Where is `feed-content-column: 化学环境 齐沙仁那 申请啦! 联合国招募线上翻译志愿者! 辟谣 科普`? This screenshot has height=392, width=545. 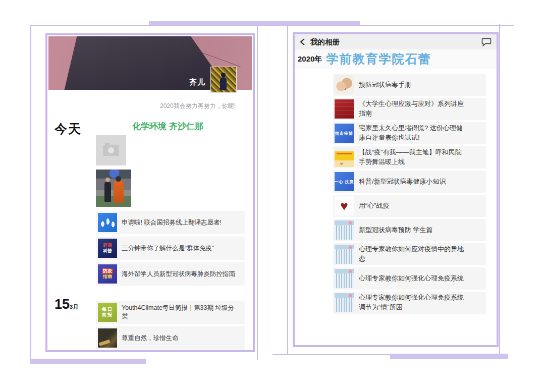 feed-content-column: 化学环境 齐沙仁那 申请啦! 联合国招募线上翻译志愿者! 辟谣 科普 is located at coordinates (171, 203).